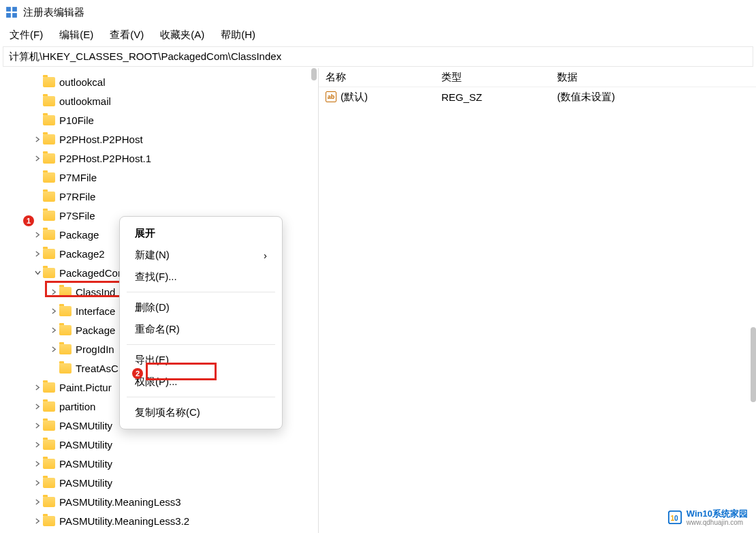 The image size is (756, 533). I want to click on menu-help: 帮助(H), so click(238, 35).